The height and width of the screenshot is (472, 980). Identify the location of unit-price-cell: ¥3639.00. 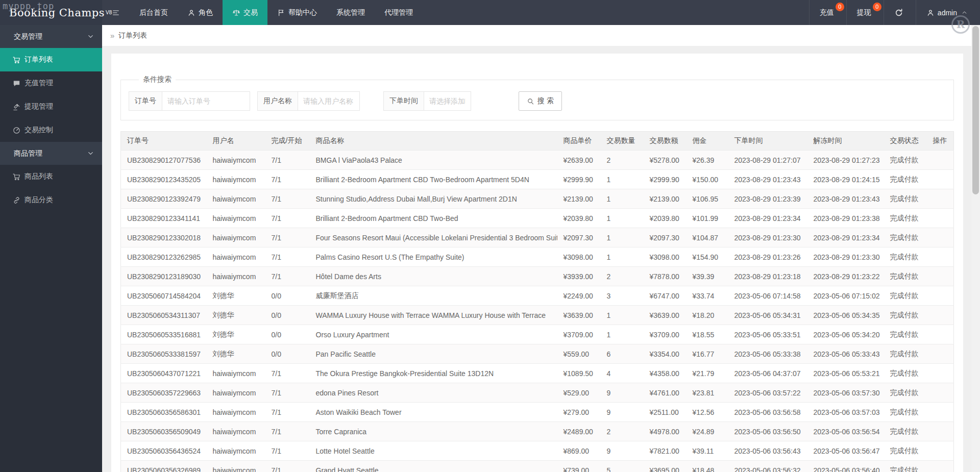
(579, 315).